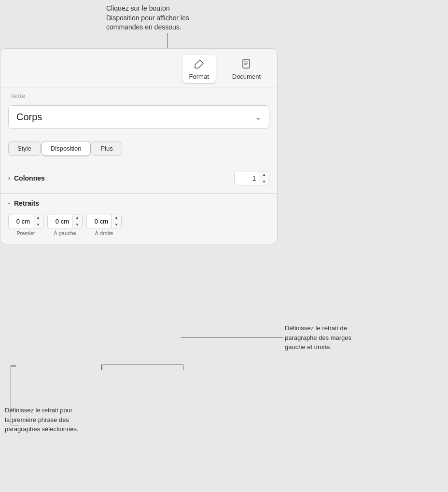  Describe the element at coordinates (360, 338) in the screenshot. I see `callout-right: Définissez le retrait de paragraphe des …` at that location.